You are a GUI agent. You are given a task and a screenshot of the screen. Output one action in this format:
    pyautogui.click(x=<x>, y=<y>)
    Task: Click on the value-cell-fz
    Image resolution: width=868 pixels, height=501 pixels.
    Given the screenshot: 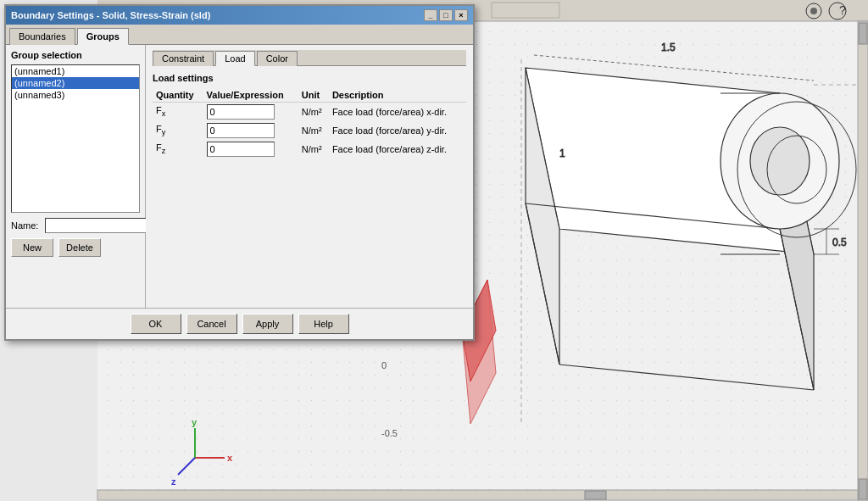 What is the action you would take?
    pyautogui.click(x=251, y=149)
    